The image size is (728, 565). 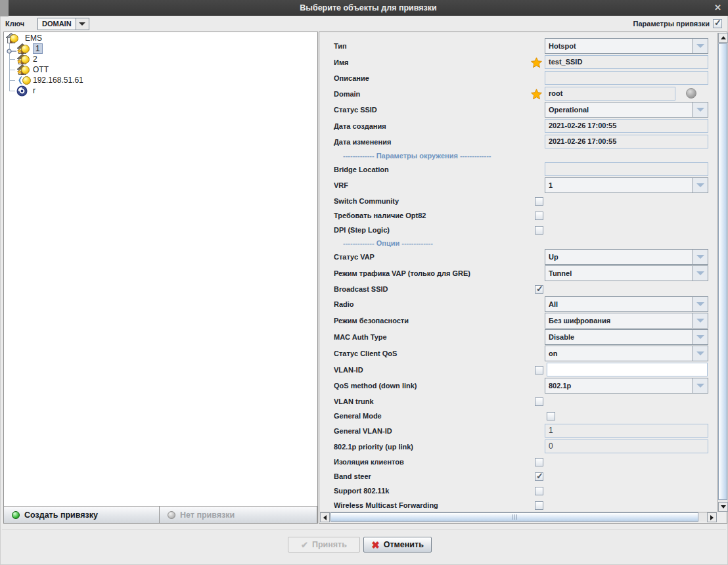 I want to click on created-date-field: 2021-02-26 17:00:55, so click(x=627, y=126).